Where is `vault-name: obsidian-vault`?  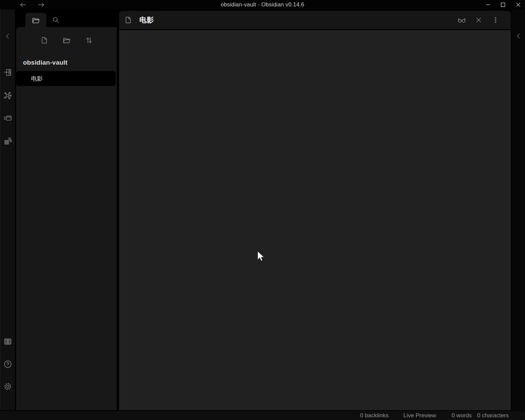
vault-name: obsidian-vault is located at coordinates (45, 63).